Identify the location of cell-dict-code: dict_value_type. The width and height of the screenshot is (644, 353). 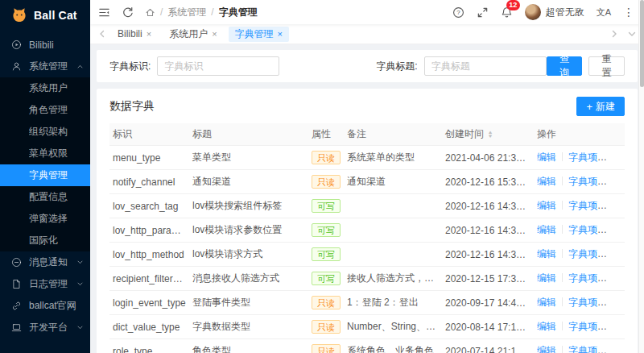
(150, 327).